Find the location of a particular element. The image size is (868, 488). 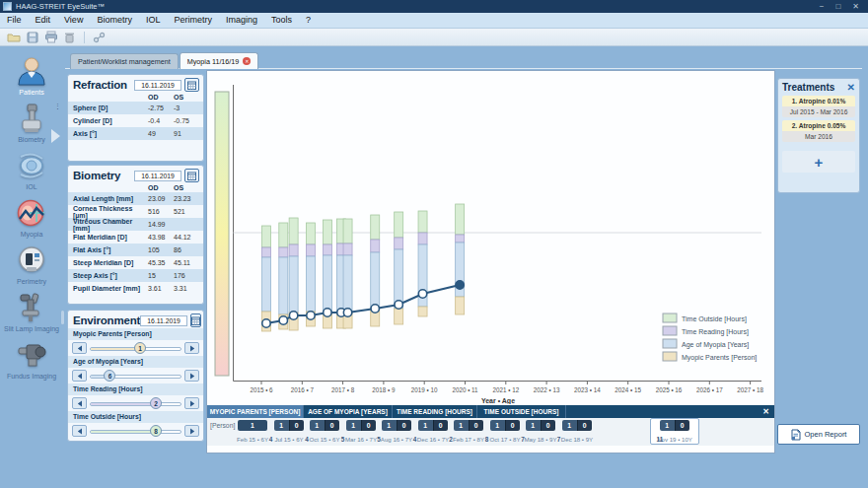

menu-perimetry: Perimetry is located at coordinates (193, 20).